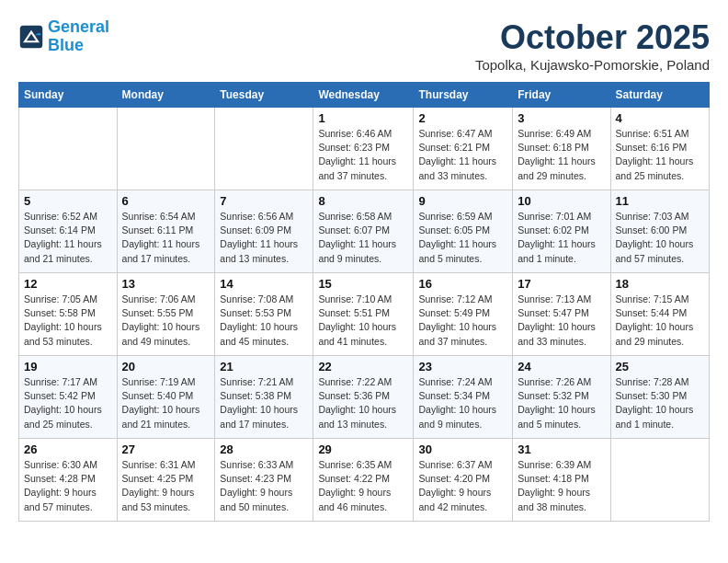 The height and width of the screenshot is (563, 728). Describe the element at coordinates (364, 480) in the screenshot. I see `calendar-cell: 29Sunrise: 6:35 AMSunset: 4:22 PMDayligh…` at that location.